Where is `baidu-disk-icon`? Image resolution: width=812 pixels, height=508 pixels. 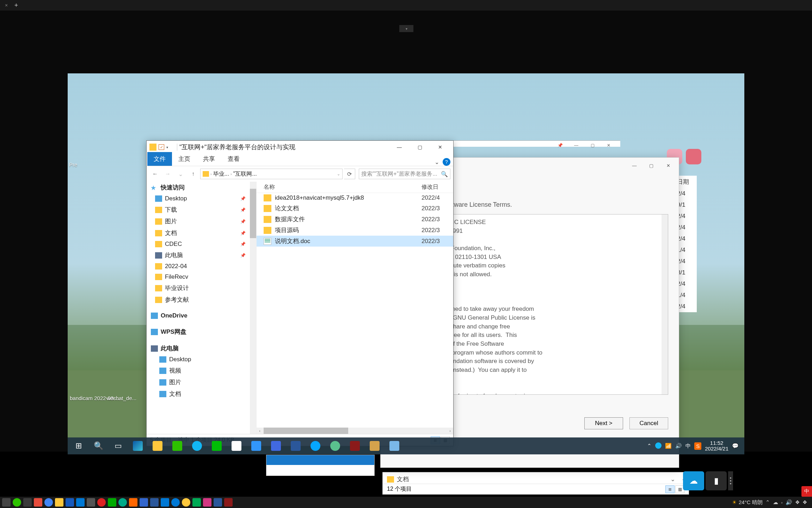
baidu-disk-icon is located at coordinates (315, 446).